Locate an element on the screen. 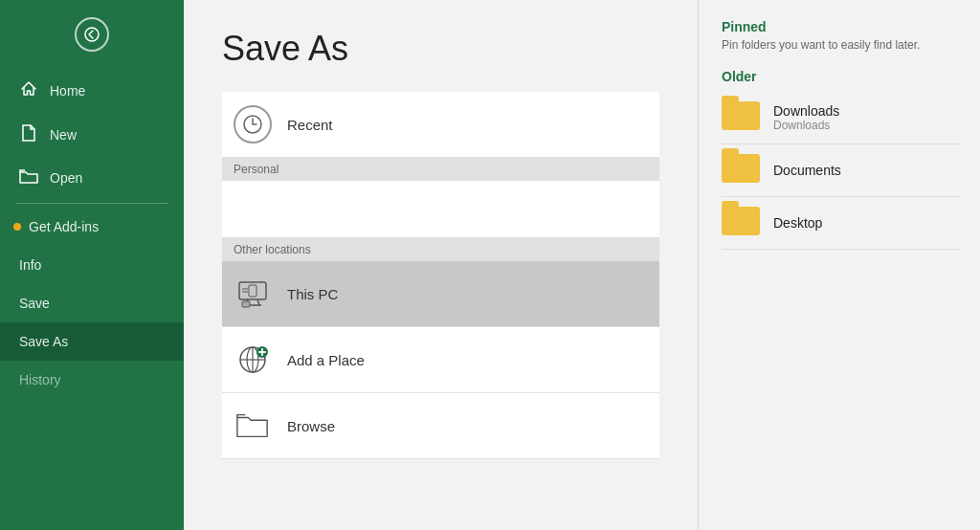 The height and width of the screenshot is (530, 980). new-icon is located at coordinates (29, 135).